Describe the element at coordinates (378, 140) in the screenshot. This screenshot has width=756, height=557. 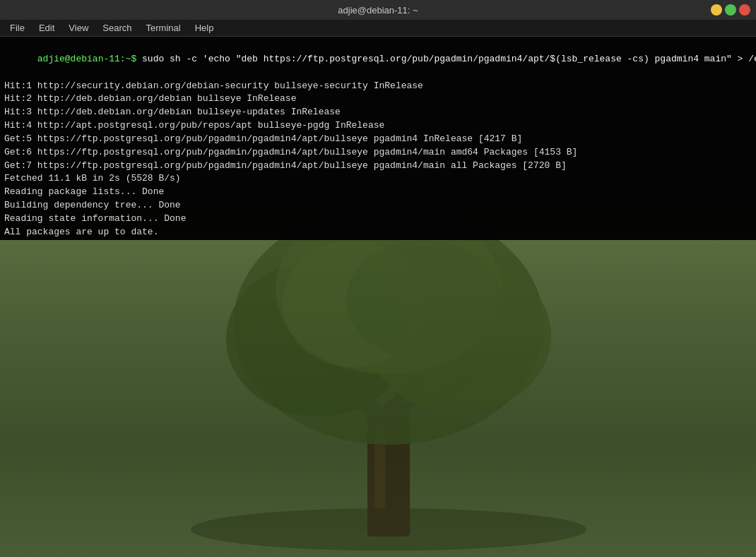
I see `terminal-line-5: Get:5 https://ftp.postgresql.org/pub/pga…` at that location.